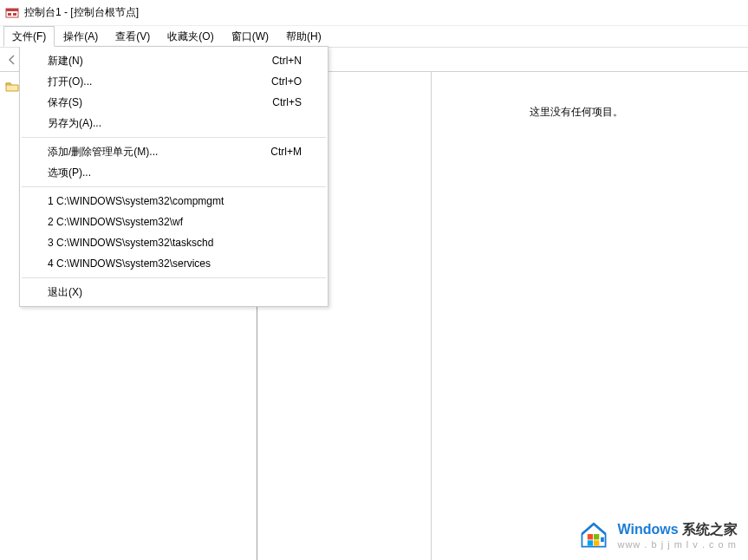  Describe the element at coordinates (12, 13) in the screenshot. I see `app-icon` at that location.